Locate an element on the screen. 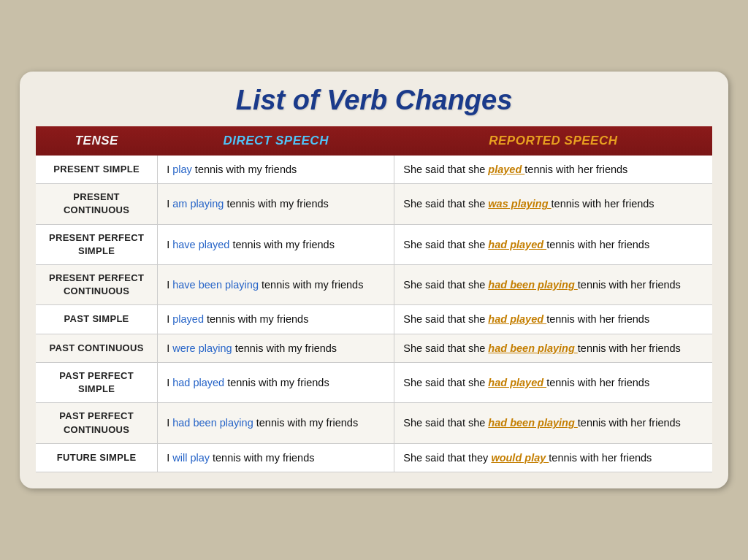 Image resolution: width=748 pixels, height=560 pixels. tense-cell: PRESENT PERFECT SIMPLE is located at coordinates (96, 244).